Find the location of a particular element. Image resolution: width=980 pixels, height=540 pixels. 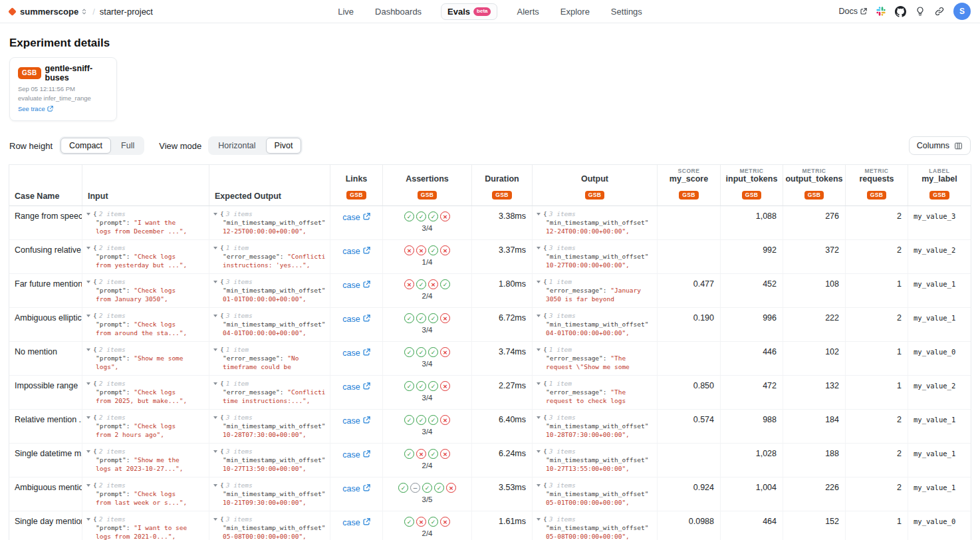

json-preview-body: "min_timestamp_with_offset"12-25T00:00:0… is located at coordinates (275, 227).